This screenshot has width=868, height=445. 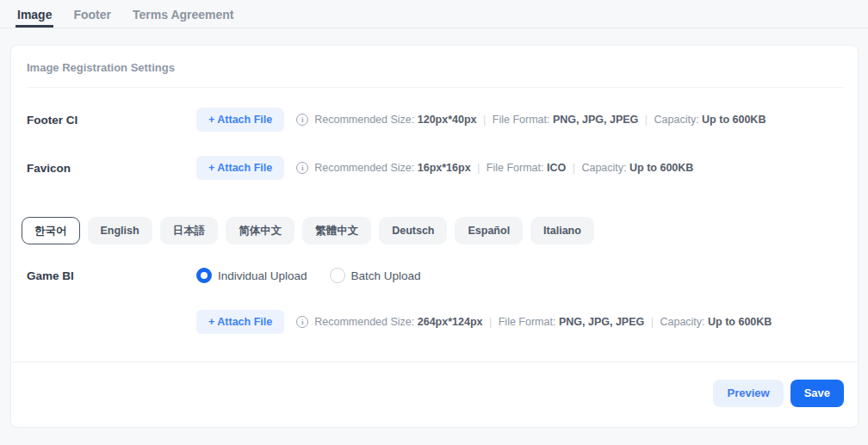 I want to click on batch-upload-radio: Batch Upload, so click(x=375, y=275).